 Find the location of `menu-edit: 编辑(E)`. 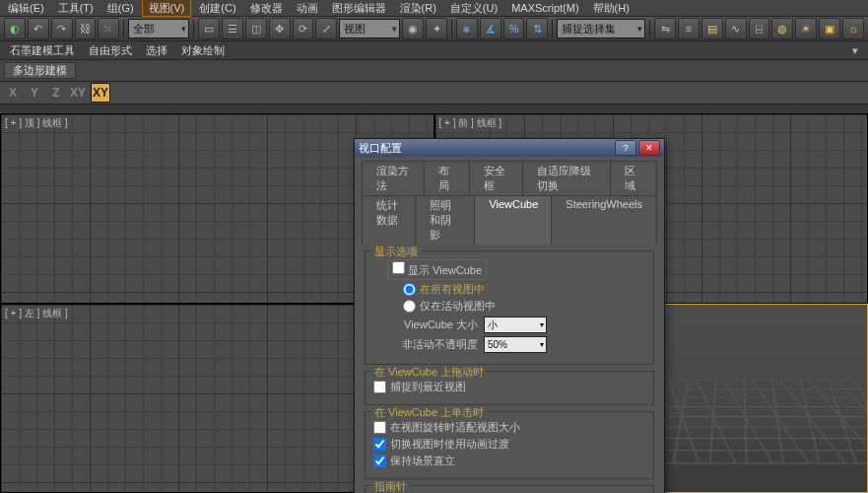

menu-edit: 编辑(E) is located at coordinates (26, 8).